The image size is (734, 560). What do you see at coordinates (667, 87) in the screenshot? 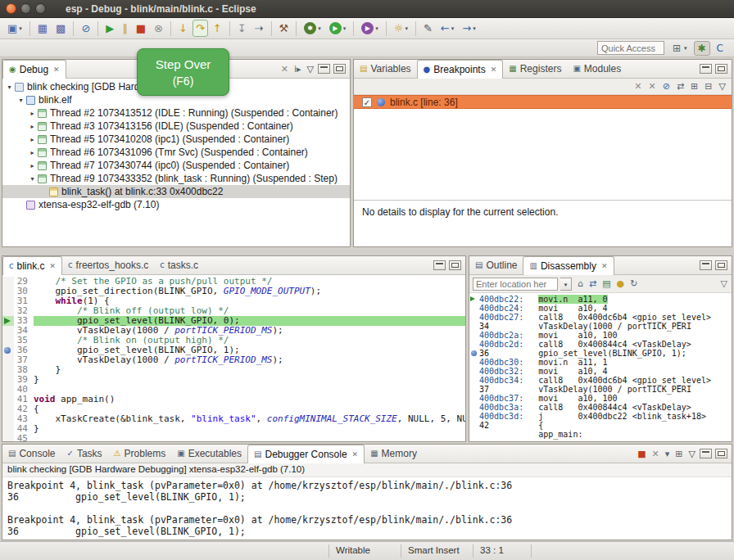
I see `show-supported-breakpoints-icon: ⊘` at bounding box center [667, 87].